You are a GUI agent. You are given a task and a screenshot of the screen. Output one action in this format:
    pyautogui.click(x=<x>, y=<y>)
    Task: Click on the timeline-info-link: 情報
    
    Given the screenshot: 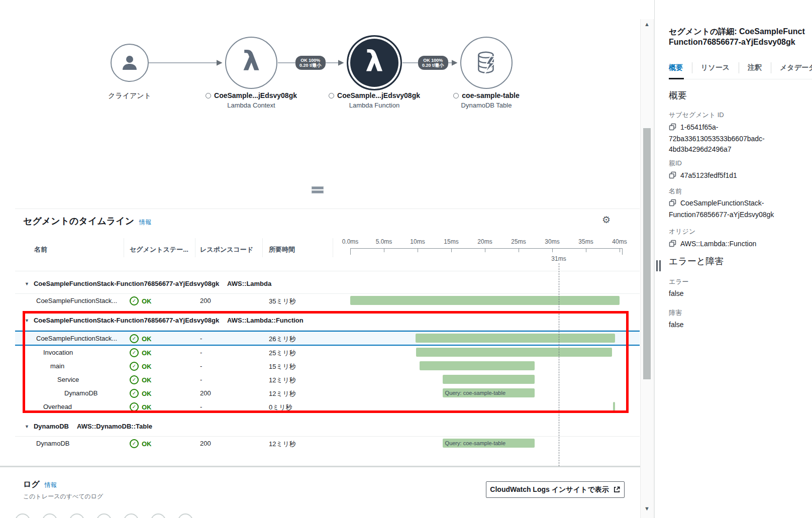 What is the action you would take?
    pyautogui.click(x=145, y=222)
    